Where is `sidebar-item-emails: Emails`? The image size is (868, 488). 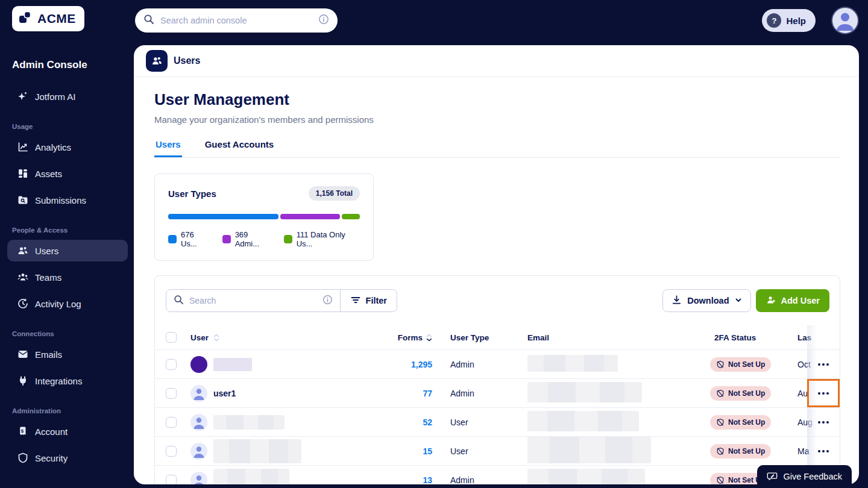
sidebar-item-emails: Emails is located at coordinates (68, 354).